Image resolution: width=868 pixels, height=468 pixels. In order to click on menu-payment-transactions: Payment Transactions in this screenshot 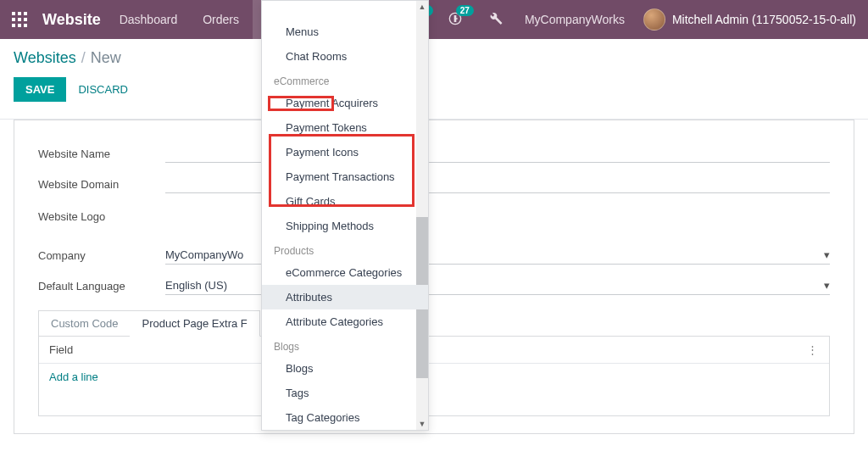, I will do `click(345, 176)`.